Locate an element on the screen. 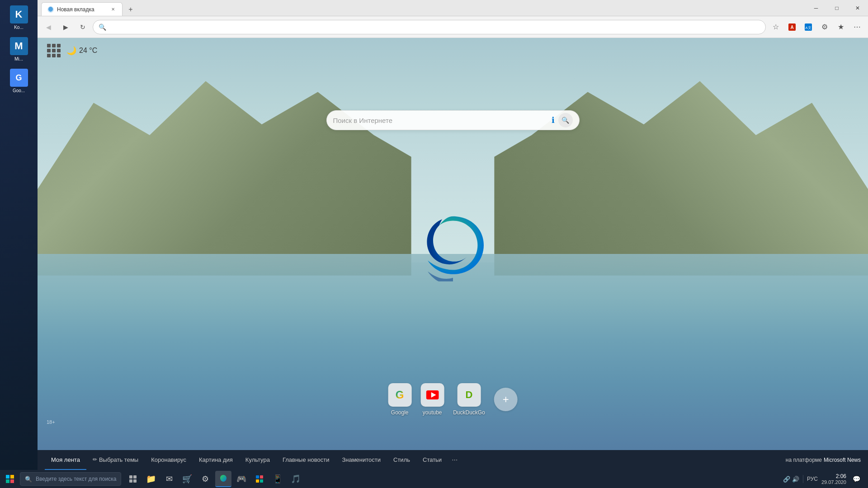 This screenshot has height=488, width=868. url-input is located at coordinates (435, 27).